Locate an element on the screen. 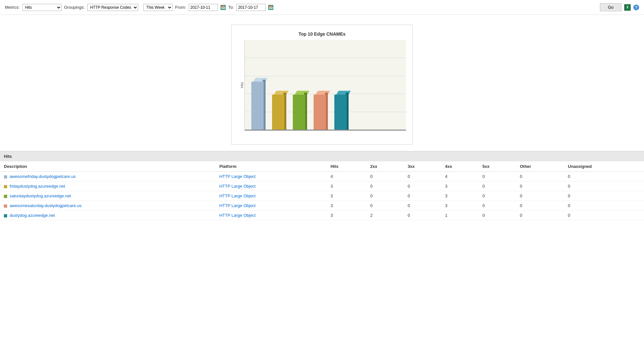  table-row: dustydog.azureedge.net HTTP Large Object… is located at coordinates (322, 215).